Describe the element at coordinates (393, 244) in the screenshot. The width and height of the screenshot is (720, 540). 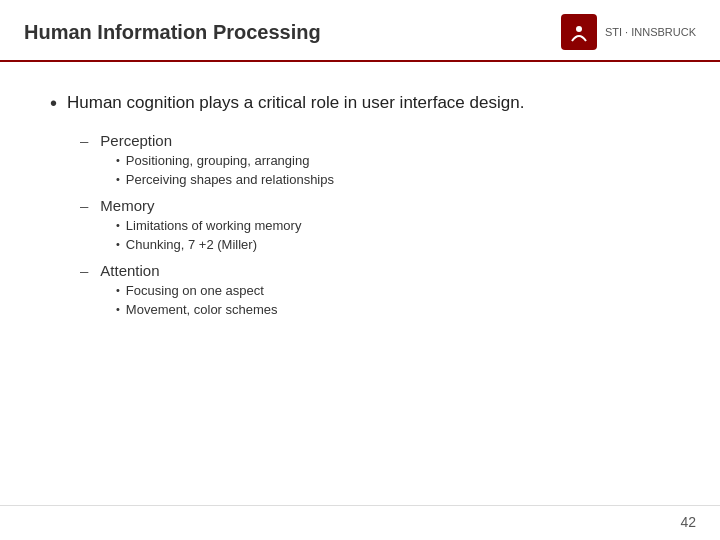
I see `list-item: • Chunking, 7 +2 (Miller)` at that location.